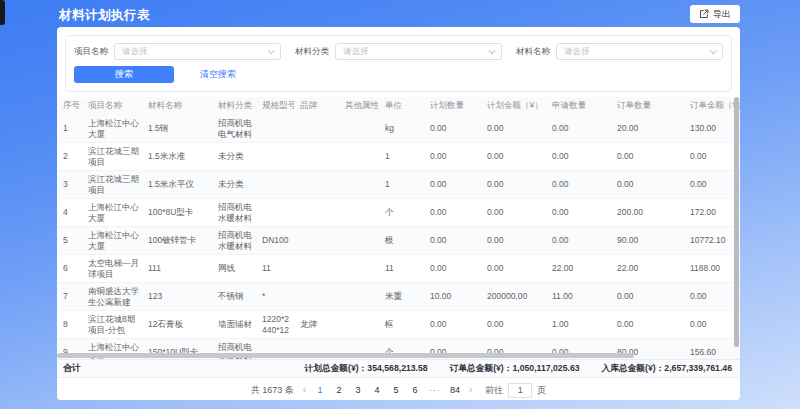  Describe the element at coordinates (124, 74) in the screenshot. I see `search-button: 搜索` at that location.